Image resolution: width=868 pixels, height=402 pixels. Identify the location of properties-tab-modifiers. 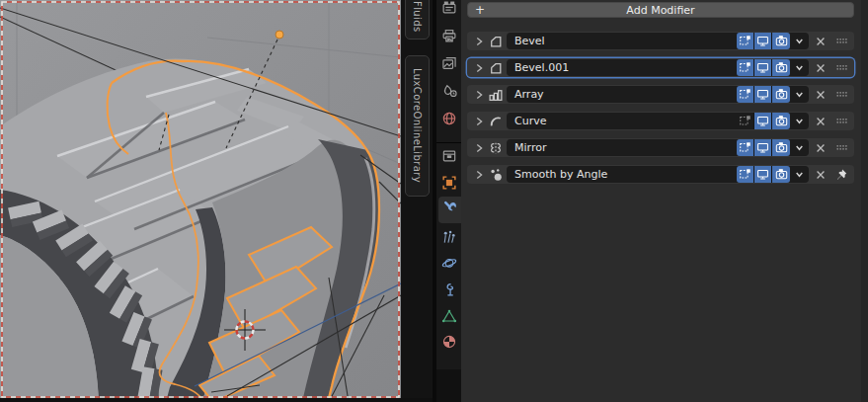
(450, 209).